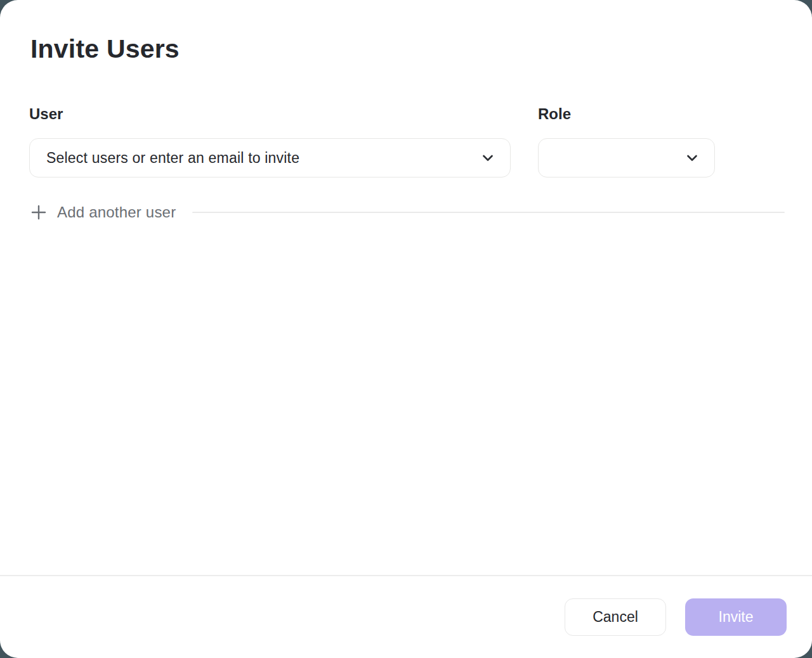  I want to click on invite-button: Invite, so click(736, 617).